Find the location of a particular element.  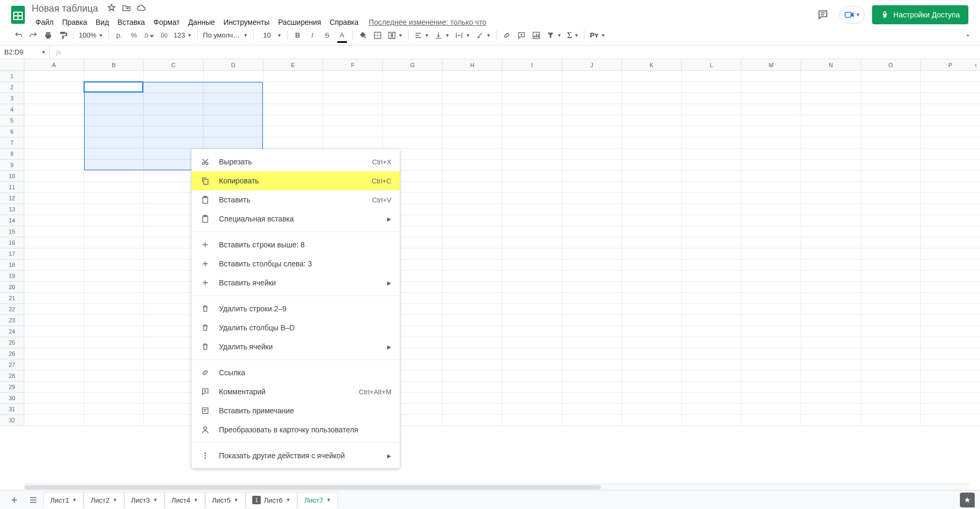

row-header-14: 14 is located at coordinates (12, 221).